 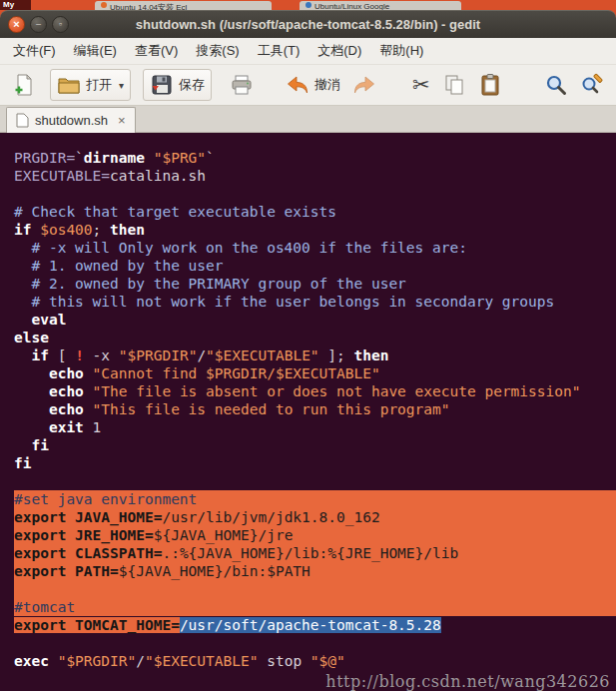 I want to click on chevron-down-icon: ▾, so click(x=122, y=86).